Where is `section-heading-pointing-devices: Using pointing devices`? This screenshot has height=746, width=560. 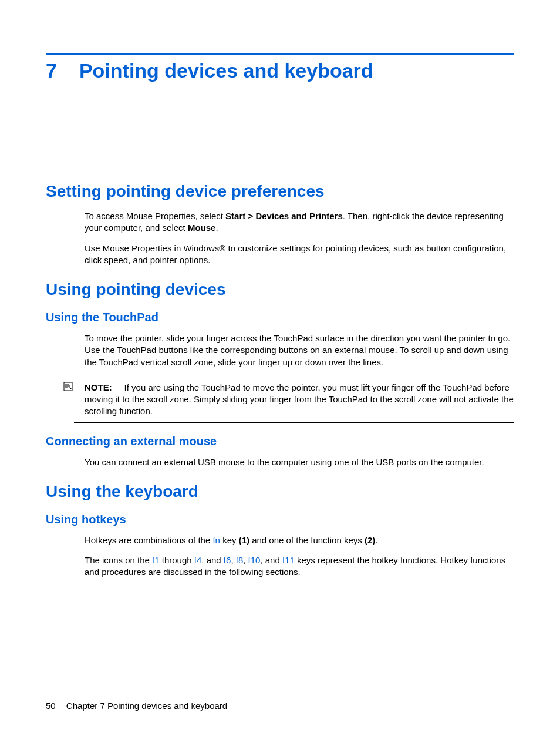 section-heading-pointing-devices: Using pointing devices is located at coordinates (280, 290).